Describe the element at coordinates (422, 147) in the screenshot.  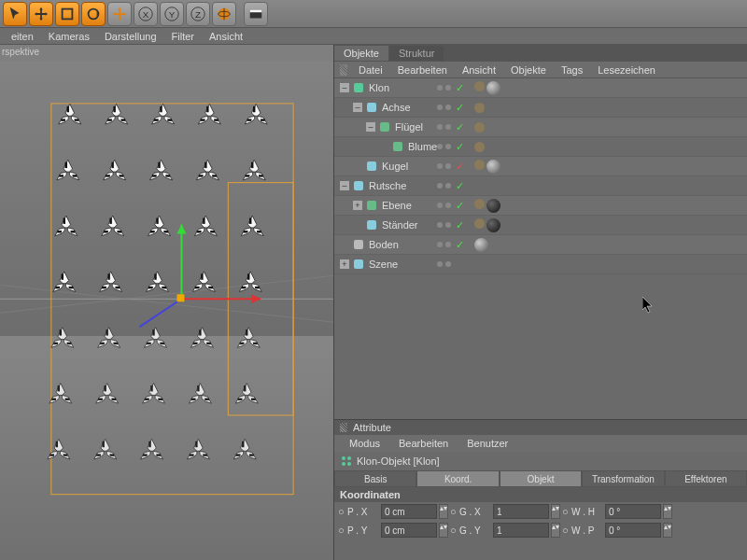
I see `object-name: Blume` at that location.